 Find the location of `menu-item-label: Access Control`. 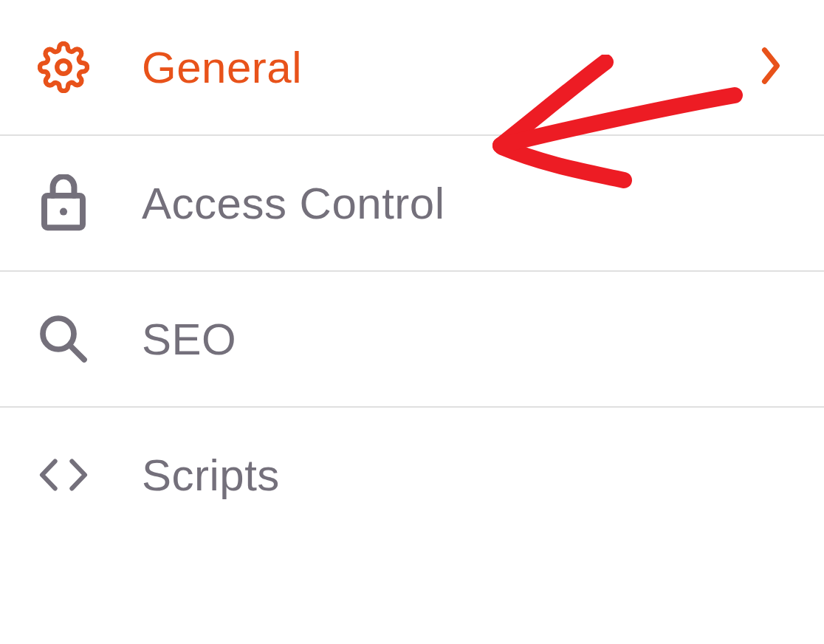

menu-item-label: Access Control is located at coordinates (293, 204).